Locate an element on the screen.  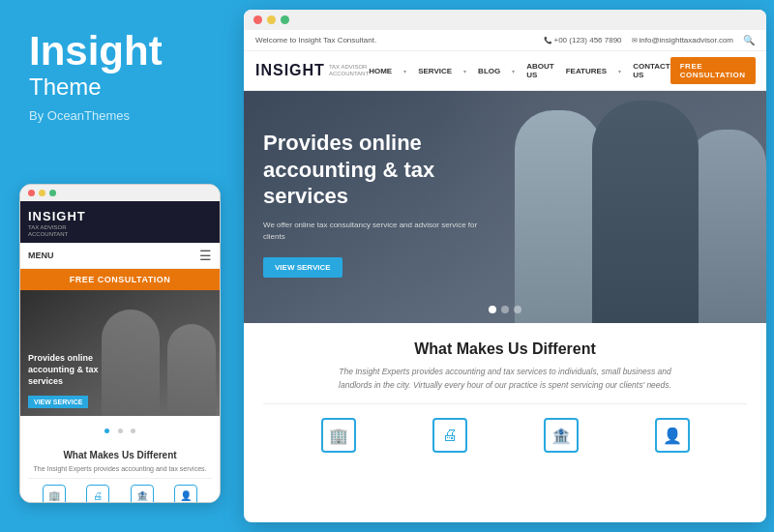
mobile-section-desc: The Insight Experts provides accounting … is located at coordinates (120, 469).